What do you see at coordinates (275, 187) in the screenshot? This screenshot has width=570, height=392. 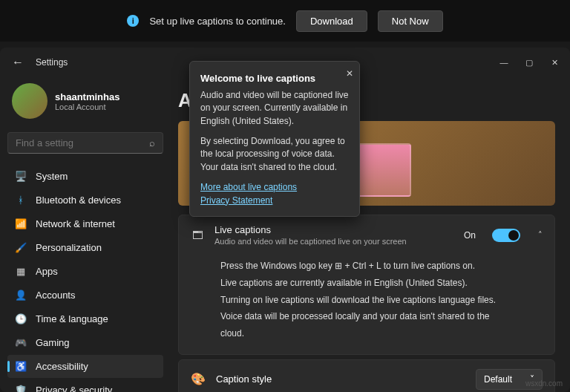 I see `tooltip-link-more: More about live captions` at bounding box center [275, 187].